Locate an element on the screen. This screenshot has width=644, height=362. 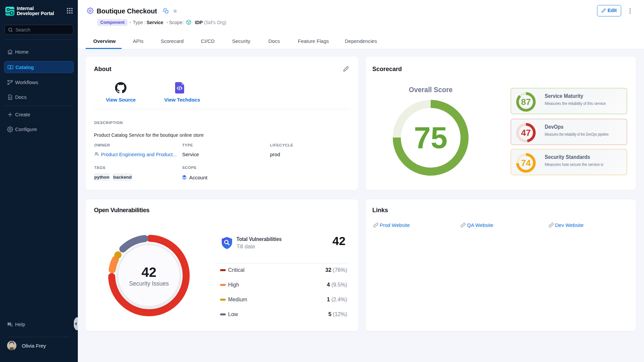
svg-text: 74 is located at coordinates (526, 163).